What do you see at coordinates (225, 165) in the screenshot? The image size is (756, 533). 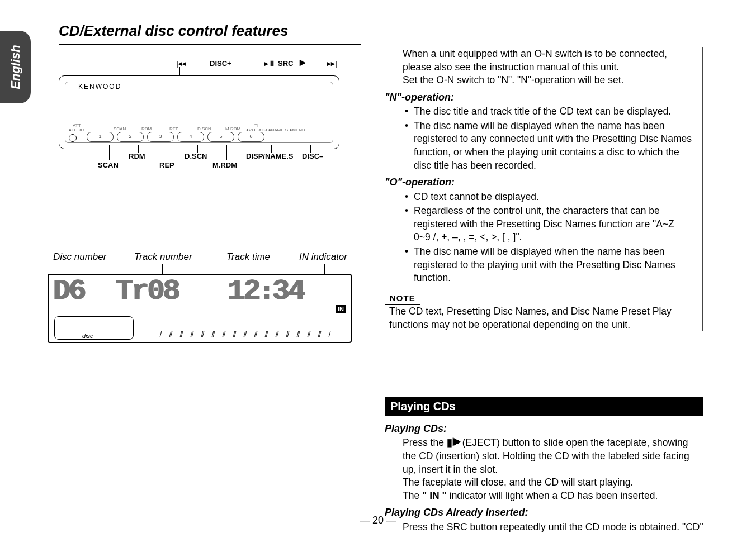 I see `mrdm-label: M.RDM` at bounding box center [225, 165].